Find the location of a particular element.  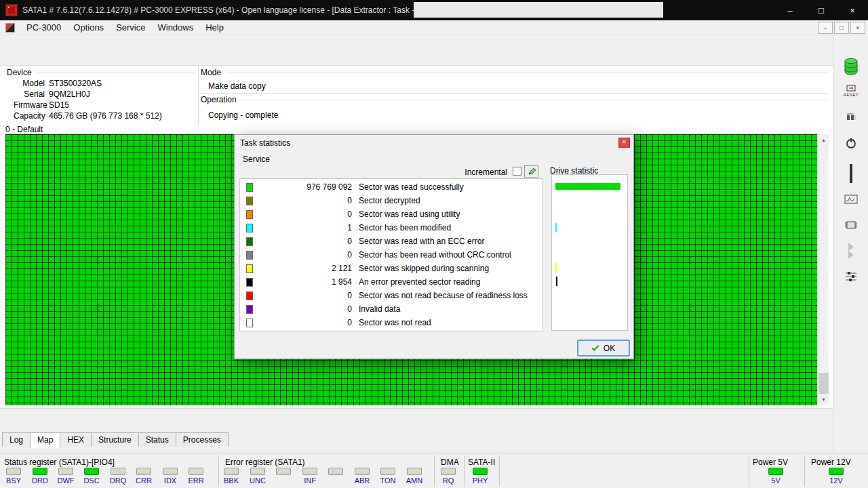

titlebar-overlay is located at coordinates (538, 9).